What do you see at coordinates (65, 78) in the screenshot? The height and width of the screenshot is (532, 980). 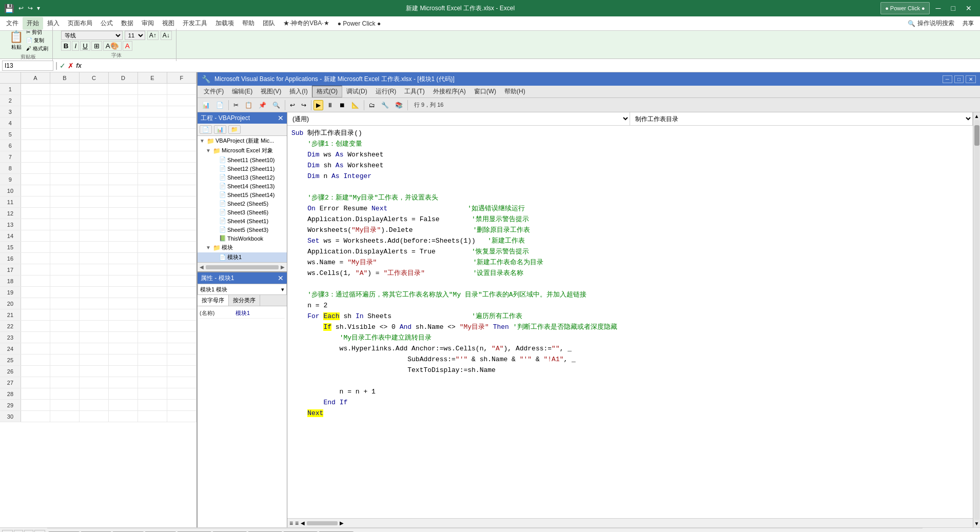 I see `col-header-b: B` at bounding box center [65, 78].